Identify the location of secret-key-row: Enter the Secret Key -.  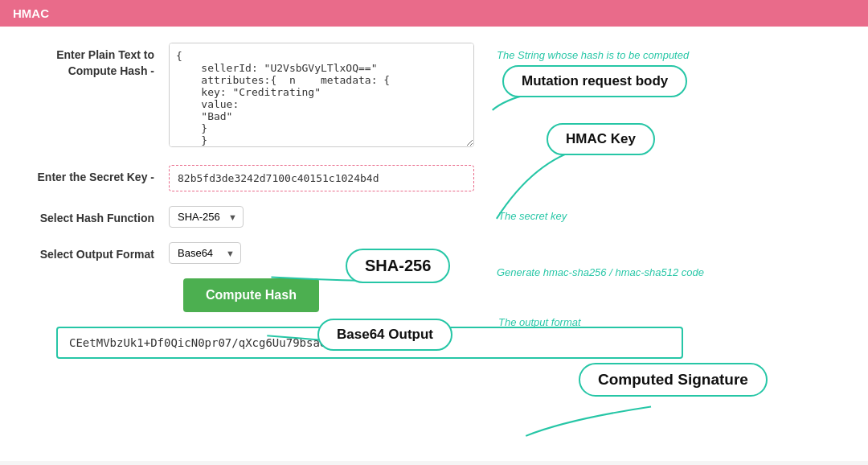
(434, 179).